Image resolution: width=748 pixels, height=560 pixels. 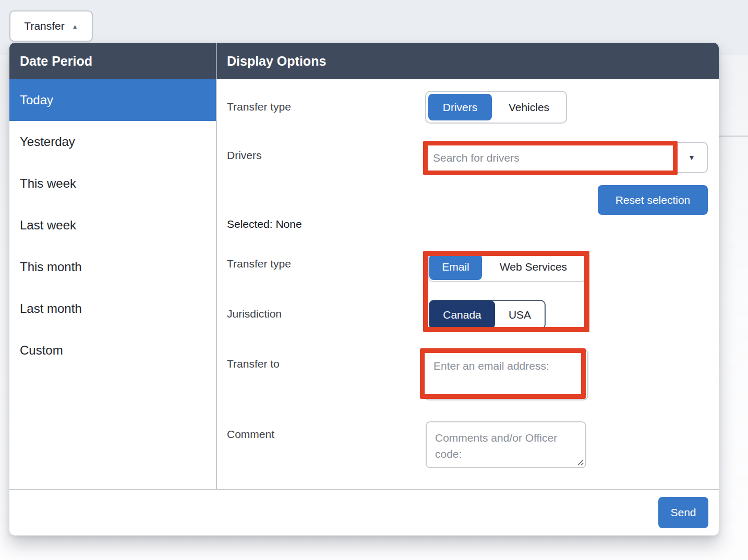 I want to click on usa-option-button: USA, so click(x=520, y=315).